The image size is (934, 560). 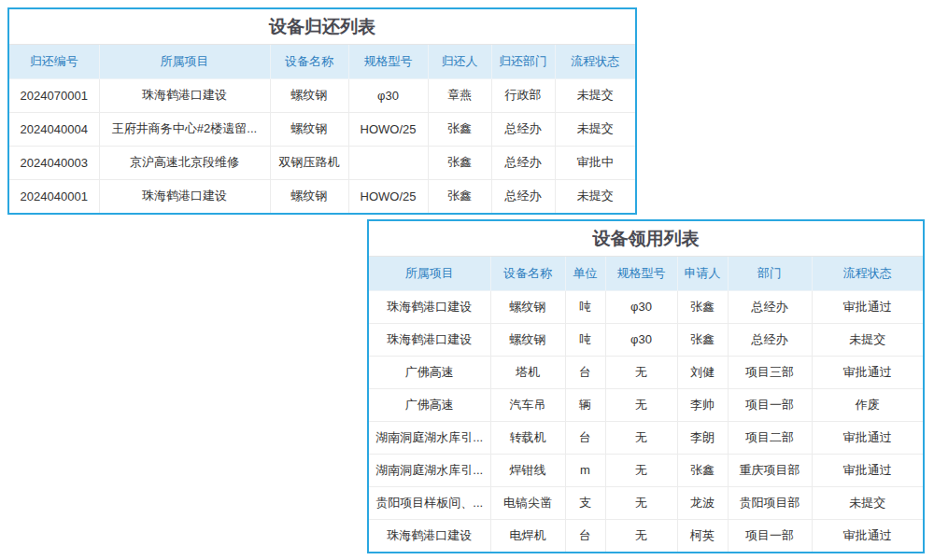 What do you see at coordinates (528, 502) in the screenshot?
I see `device-name-link: 电镐尖凿` at bounding box center [528, 502].